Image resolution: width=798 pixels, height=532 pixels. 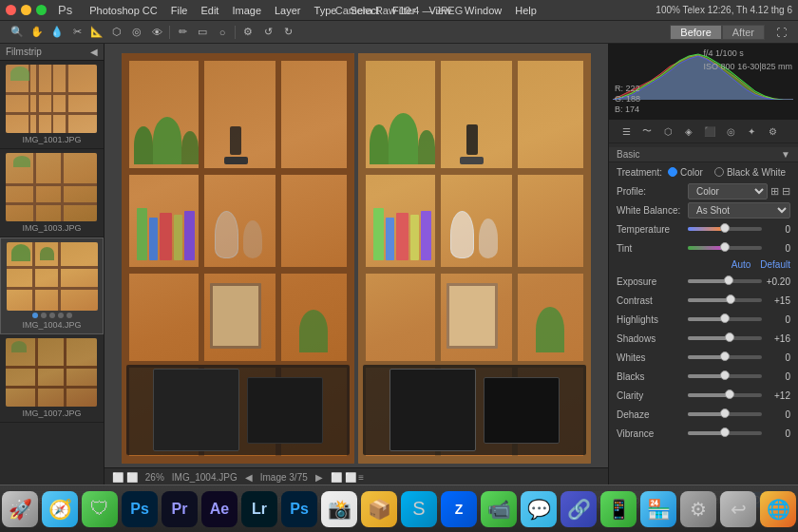 I want to click on clarity-slider, so click(x=725, y=395).